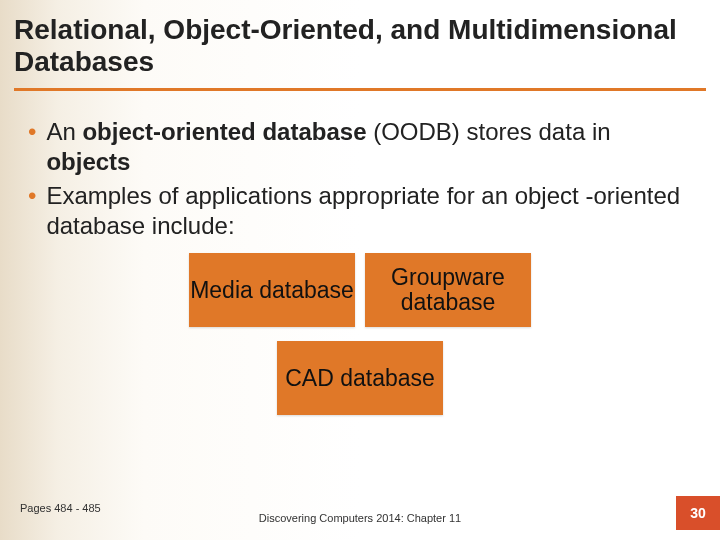 This screenshot has width=720, height=540. Describe the element at coordinates (224, 132) in the screenshot. I see `text-bold: object-oriented database` at that location.